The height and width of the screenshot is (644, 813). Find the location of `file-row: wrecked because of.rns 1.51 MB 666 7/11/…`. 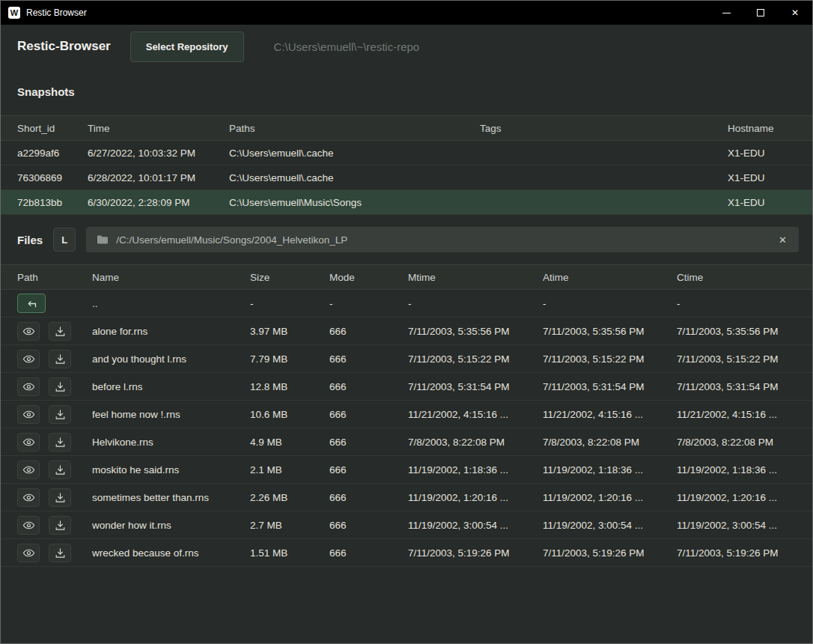

file-row: wrecked because of.rns 1.51 MB 666 7/11/… is located at coordinates (406, 553).